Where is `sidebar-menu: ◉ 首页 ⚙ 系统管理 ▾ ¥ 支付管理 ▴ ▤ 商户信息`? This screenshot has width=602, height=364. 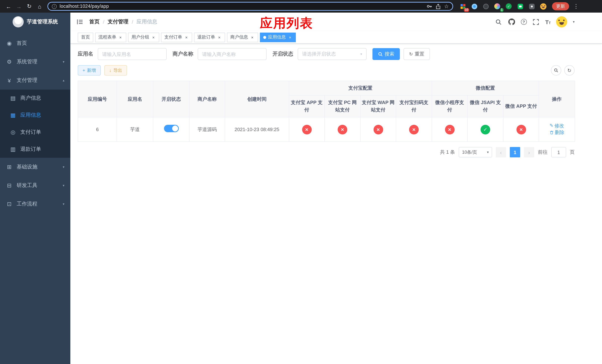 sidebar-menu: ◉ 首页 ⚙ 系统管理 ▾ ¥ 支付管理 ▴ ▤ 商户信息 is located at coordinates (35, 122).